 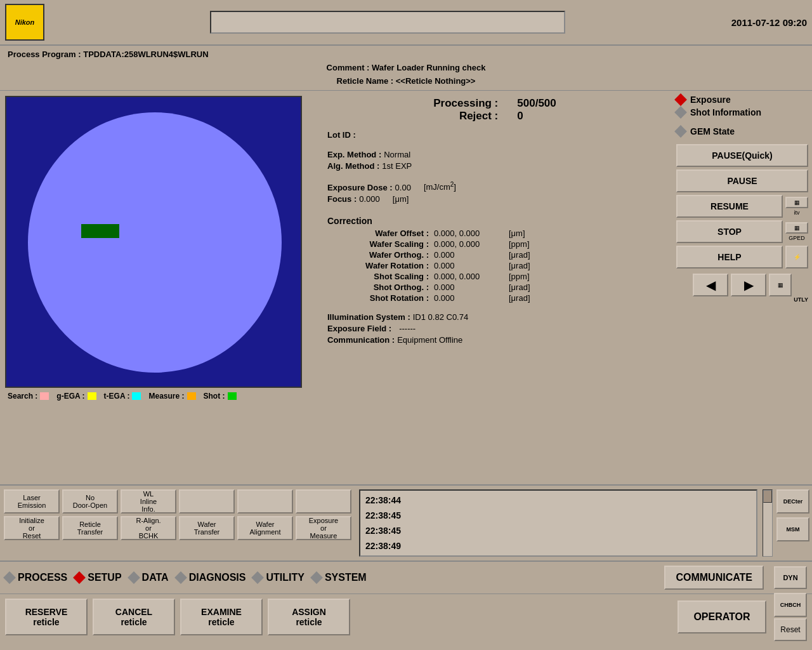 I want to click on shot-color-box, so click(x=232, y=396).